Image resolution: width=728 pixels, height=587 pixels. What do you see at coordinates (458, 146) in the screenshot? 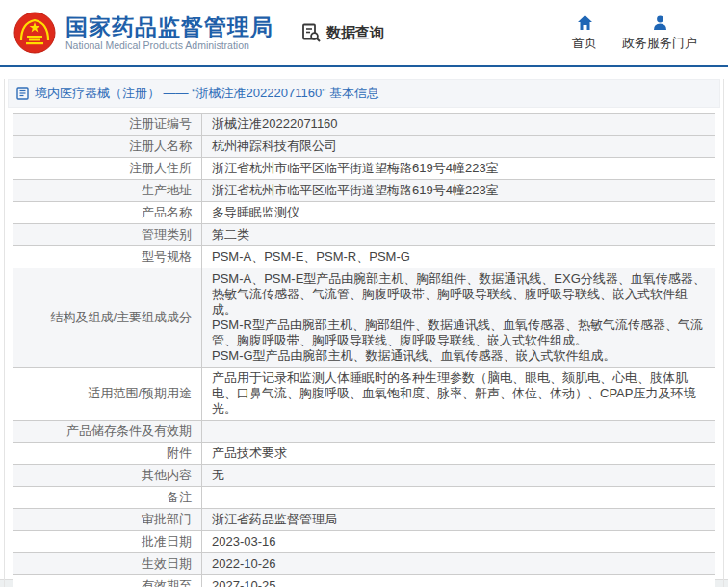
I see `row-value: 杭州神踪科技有限公司` at bounding box center [458, 146].